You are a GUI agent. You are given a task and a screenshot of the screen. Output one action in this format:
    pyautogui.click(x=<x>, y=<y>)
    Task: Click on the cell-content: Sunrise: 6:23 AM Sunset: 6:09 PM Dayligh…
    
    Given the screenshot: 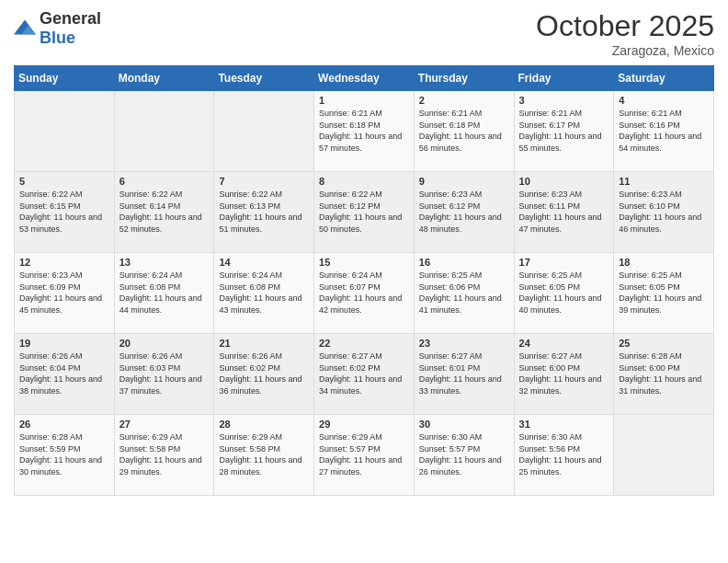 What is the action you would take?
    pyautogui.click(x=64, y=293)
    